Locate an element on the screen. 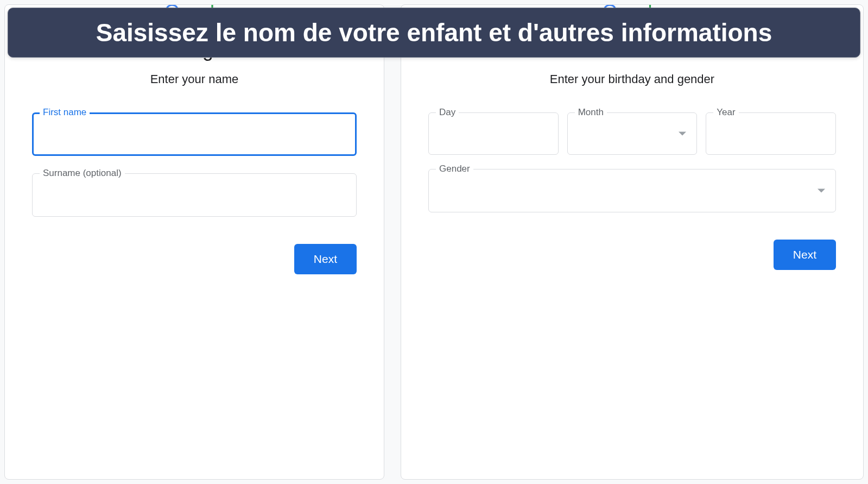 The image size is (868, 484). page-subtitle: Enter your birthday and gender is located at coordinates (632, 79).